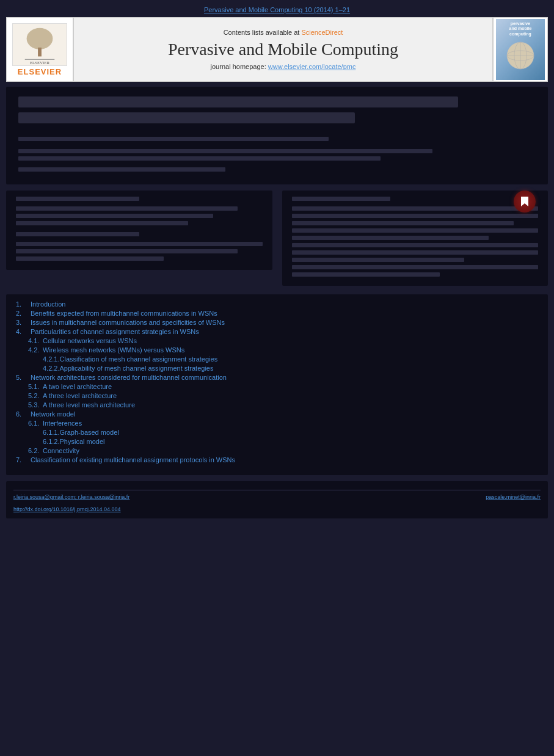 The image size is (554, 756). What do you see at coordinates (277, 359) in the screenshot?
I see `toc-item: 4.2.1.Classification of mesh channel ass…` at bounding box center [277, 359].